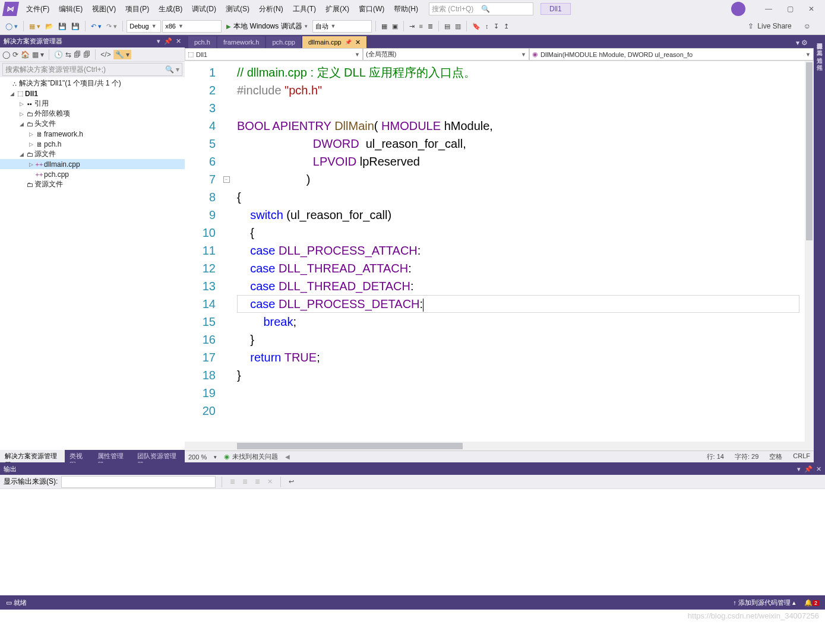 Image resolution: width=825 pixels, height=644 pixels. Describe the element at coordinates (138, 482) in the screenshot. I see `output-source-select` at that location.